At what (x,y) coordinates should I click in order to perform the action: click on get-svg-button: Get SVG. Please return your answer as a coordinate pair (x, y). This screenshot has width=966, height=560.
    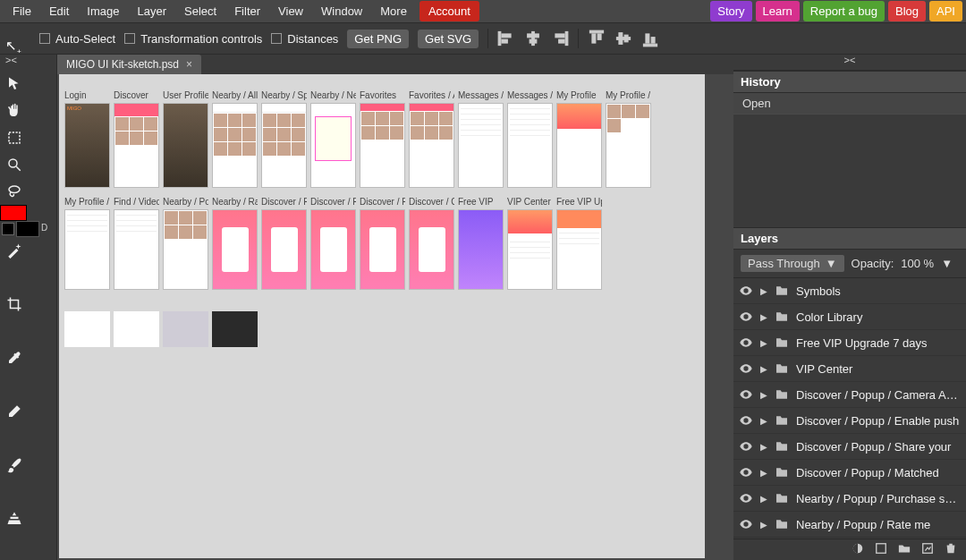
    Looking at the image, I should click on (448, 39).